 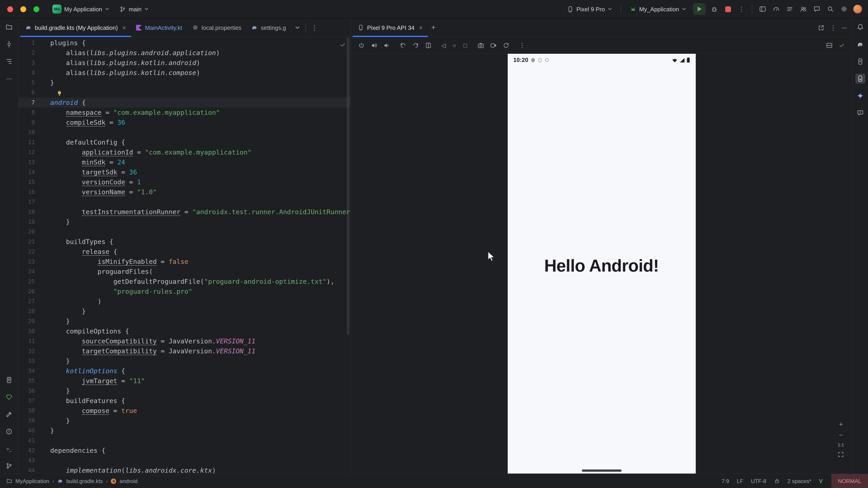 I want to click on device-selector: Pixel 9 Pro, so click(x=590, y=9).